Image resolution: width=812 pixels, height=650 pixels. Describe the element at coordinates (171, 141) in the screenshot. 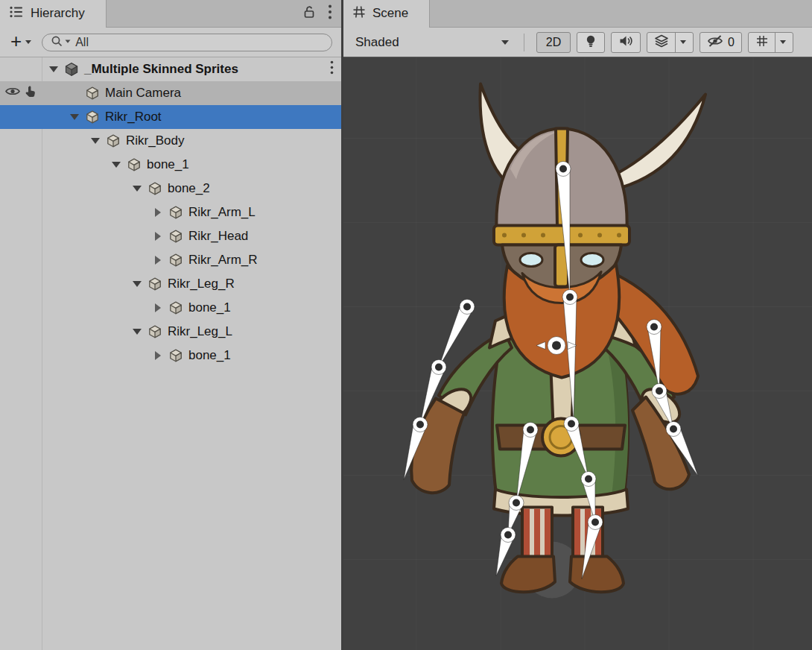

I see `tree-row: Rikr_Body` at that location.